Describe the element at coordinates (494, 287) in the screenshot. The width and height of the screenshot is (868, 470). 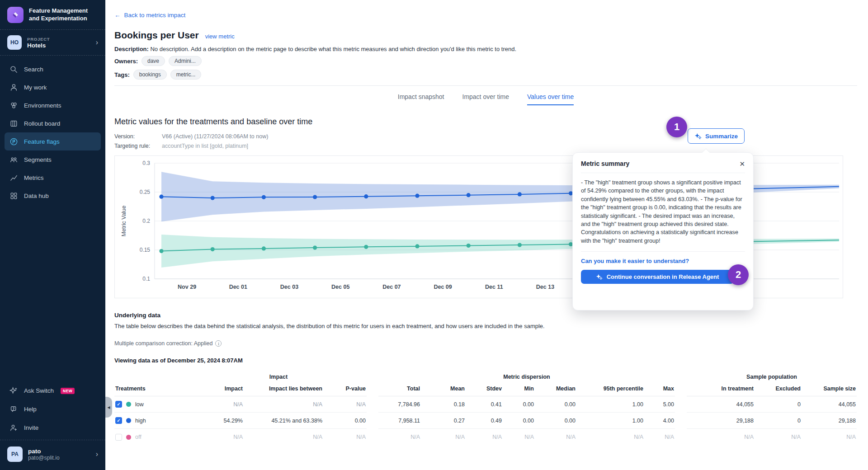
I see `x-tick-label: Dec 11` at that location.